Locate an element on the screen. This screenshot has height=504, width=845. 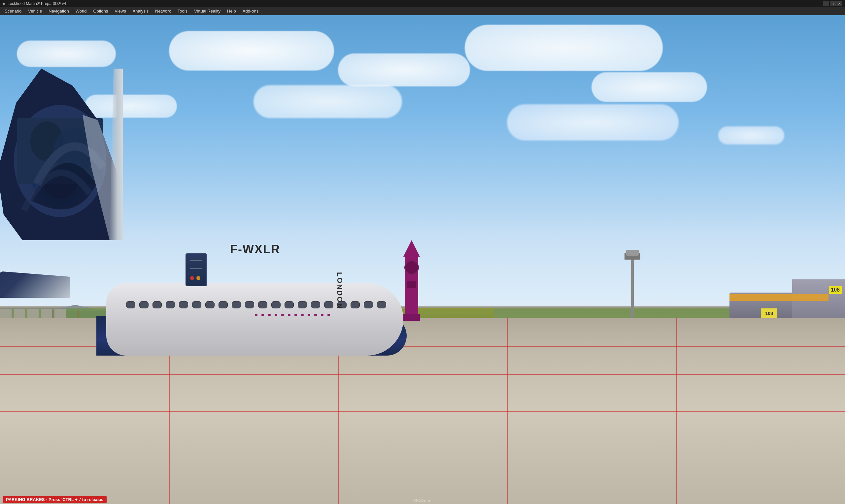
menu-world: World is located at coordinates (81, 11).